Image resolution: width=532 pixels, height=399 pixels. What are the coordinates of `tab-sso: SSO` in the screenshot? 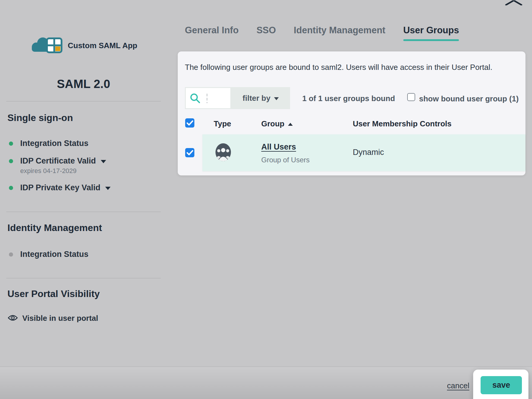 It's located at (266, 33).